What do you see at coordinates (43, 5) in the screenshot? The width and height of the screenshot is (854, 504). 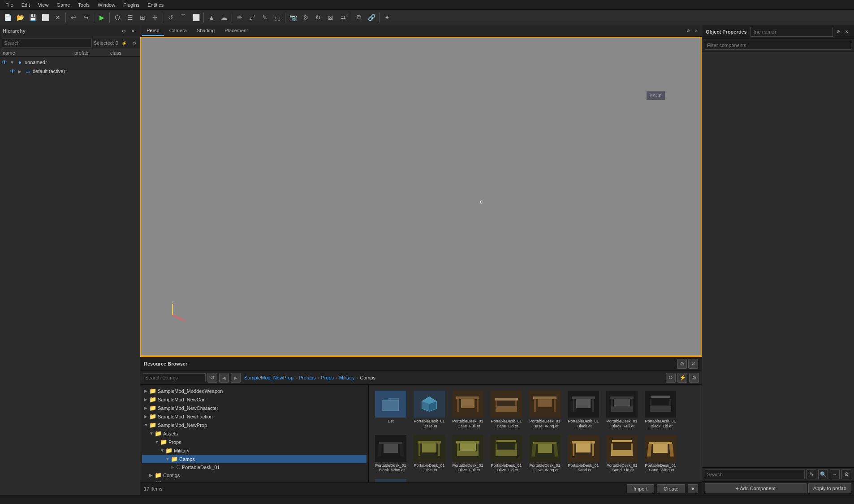 I see `menu-view: View` at bounding box center [43, 5].